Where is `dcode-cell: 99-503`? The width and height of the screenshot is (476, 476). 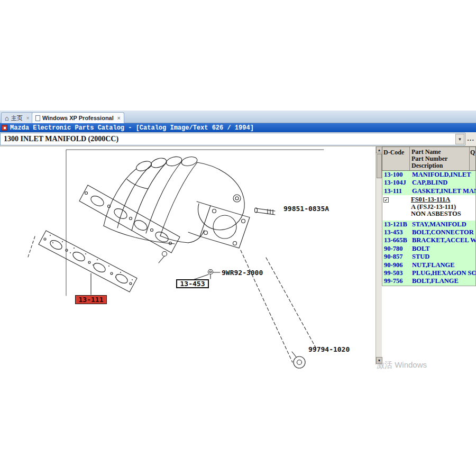 dcode-cell: 99-503 is located at coordinates (396, 273).